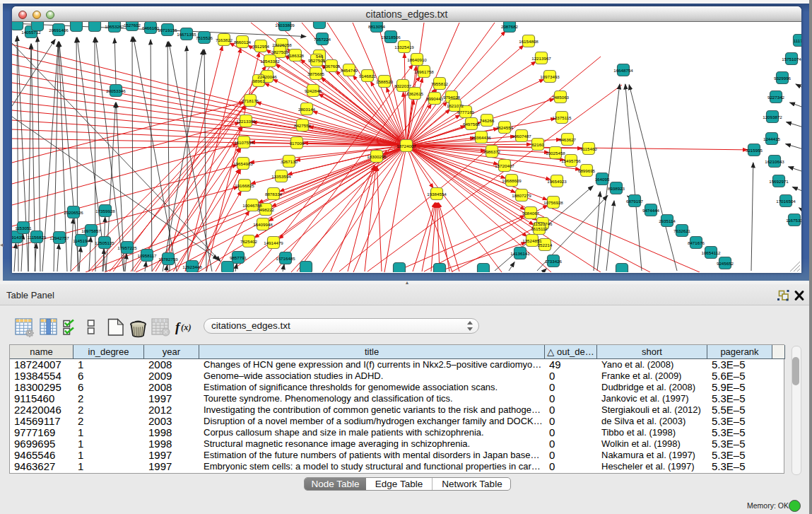 The image size is (812, 514). Describe the element at coordinates (786, 201) in the screenshot. I see `svg-text: 17016504` at that location.